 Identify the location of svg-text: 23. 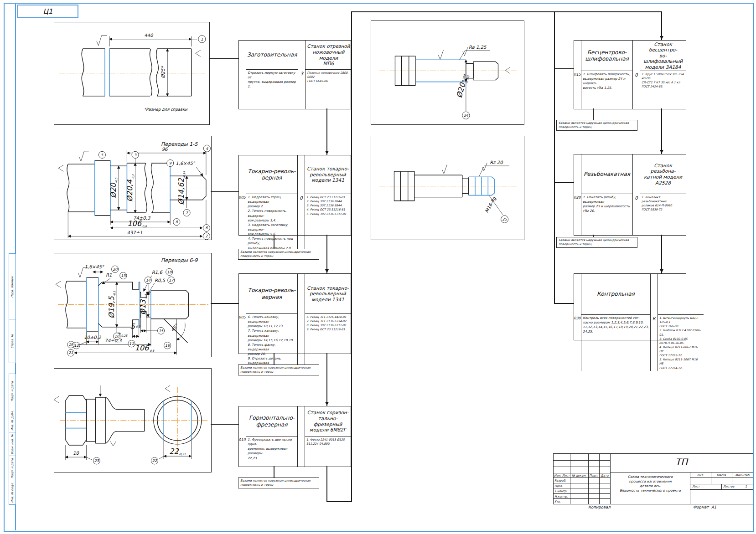
(97, 461).